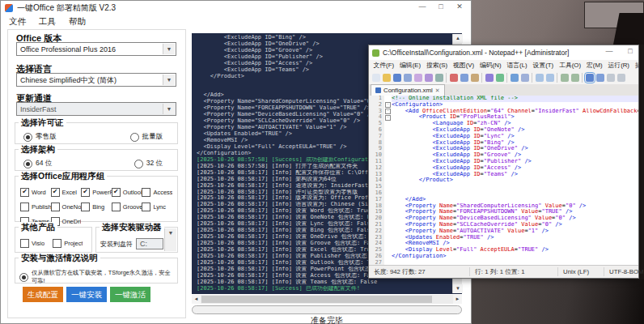 This screenshot has width=644, height=324. What do you see at coordinates (600, 78) in the screenshot?
I see `show-all-characters-icon` at bounding box center [600, 78].